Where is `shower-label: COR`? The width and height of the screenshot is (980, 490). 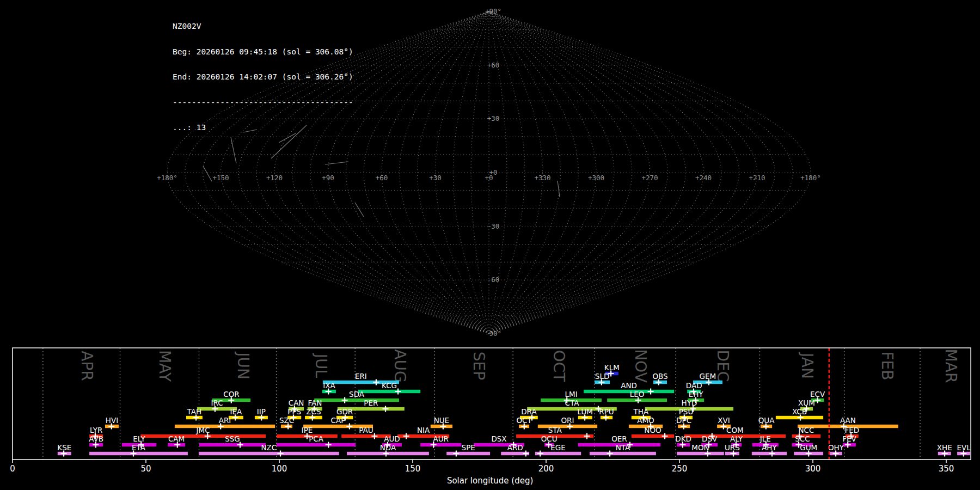
shower-label: COR is located at coordinates (231, 394).